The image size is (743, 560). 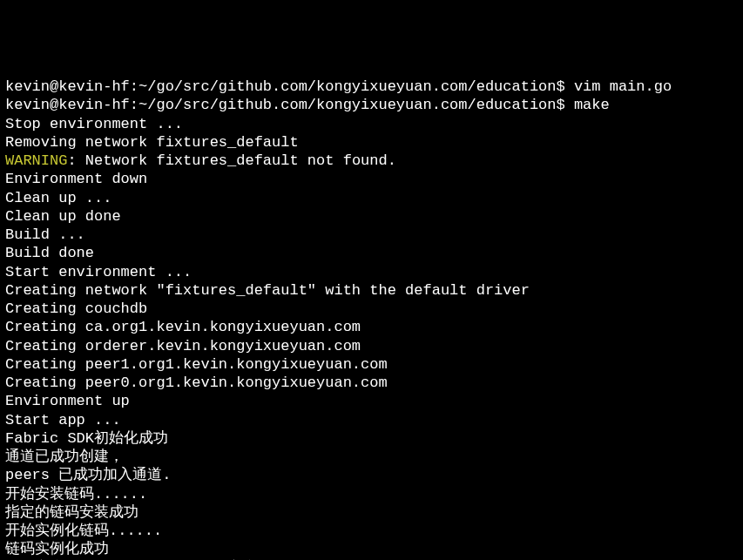 I want to click on terminal-line: peers 已成功加入通道., so click(x=371, y=476).